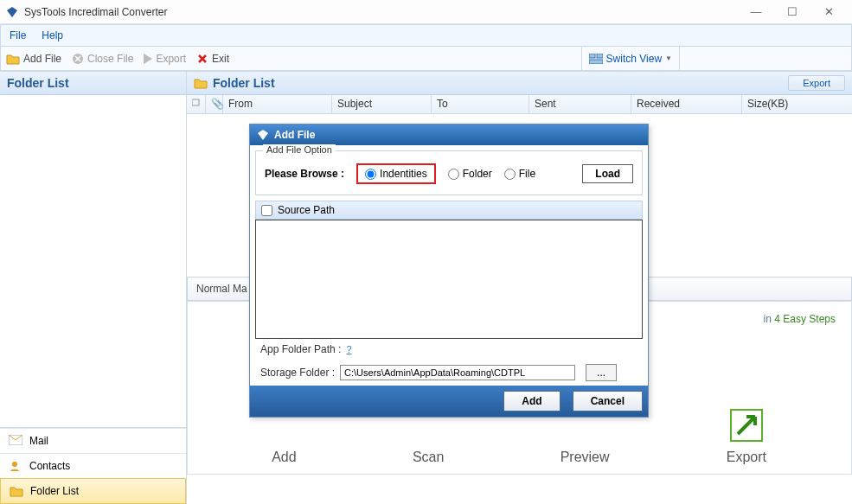 The width and height of the screenshot is (852, 504). I want to click on step-export: Export, so click(746, 435).